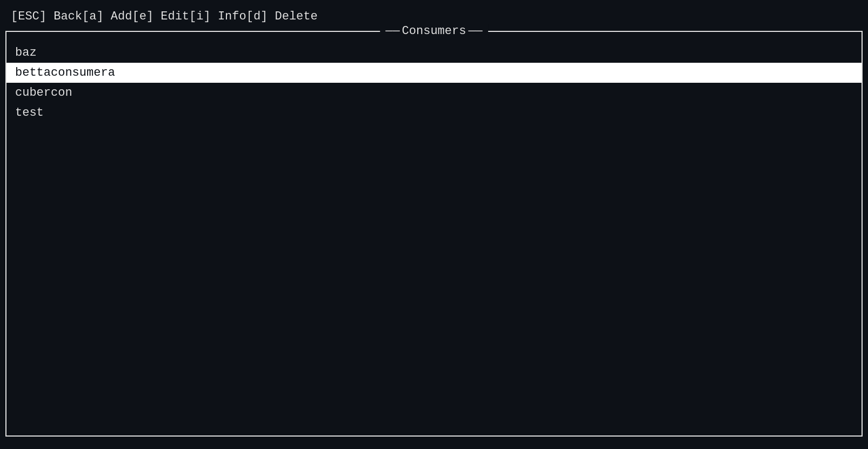 The width and height of the screenshot is (868, 449). What do you see at coordinates (46, 16) in the screenshot?
I see `shortcut-esc: [ESC] Back` at bounding box center [46, 16].